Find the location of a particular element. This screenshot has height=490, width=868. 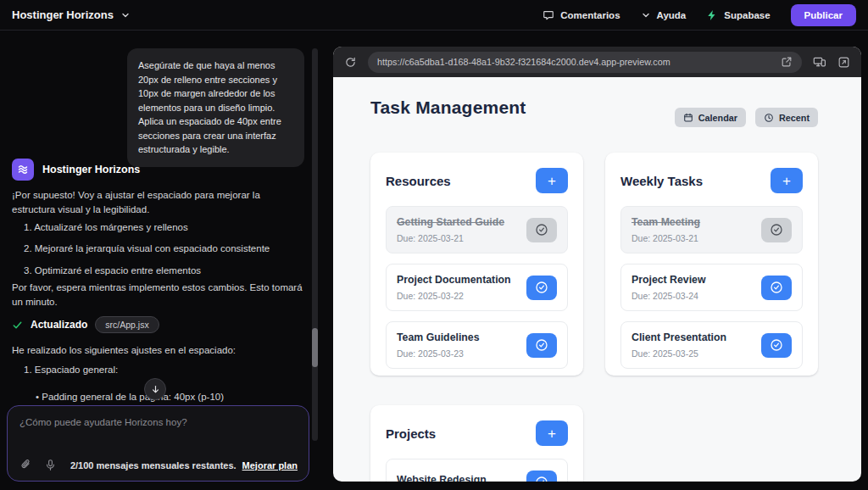

update-status-row: Actualizado src/App.jsx is located at coordinates (86, 325).